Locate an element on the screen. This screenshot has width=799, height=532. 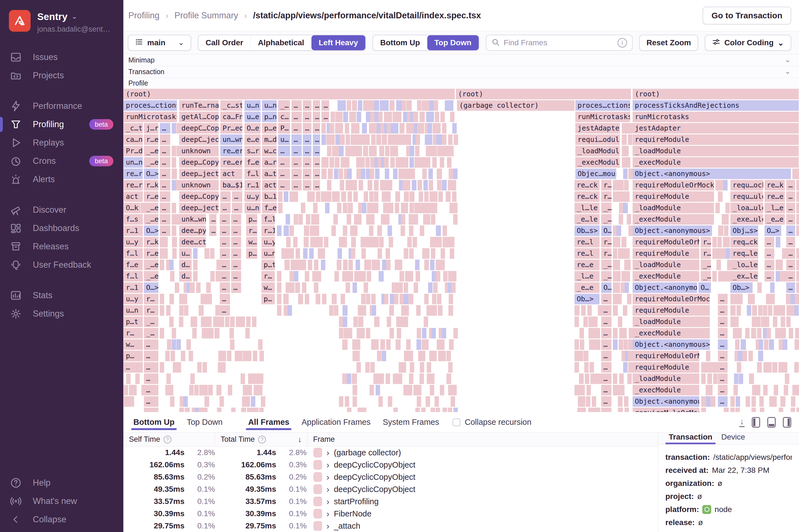
flame-frame: r…c is located at coordinates (252, 231).